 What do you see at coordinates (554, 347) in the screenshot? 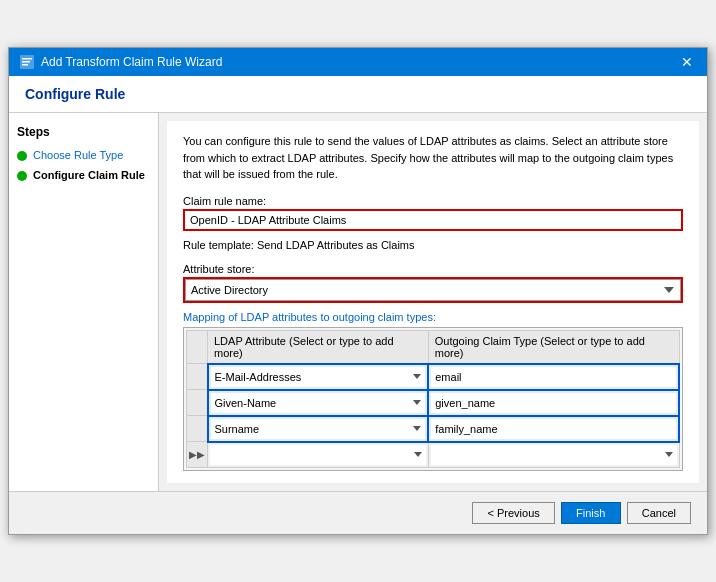
I see `col-header-claim: Outgoing Claim Type (Select or type to a…` at bounding box center [554, 347].